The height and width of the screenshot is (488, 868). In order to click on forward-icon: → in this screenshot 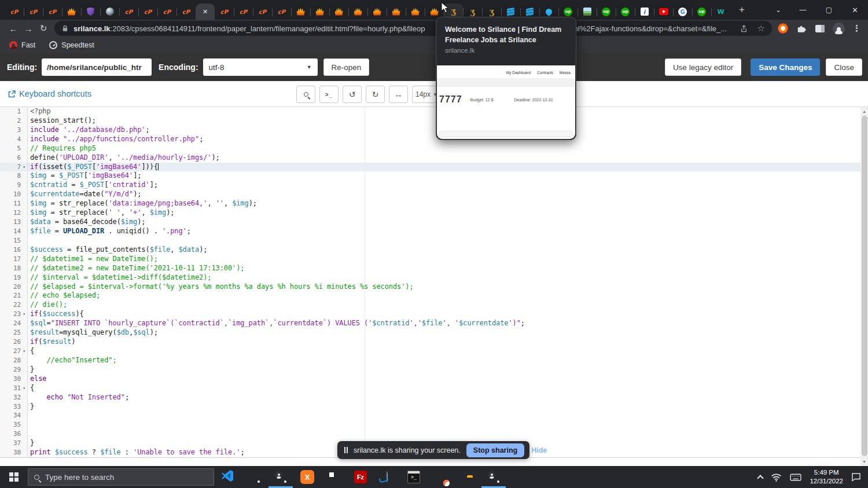, I will do `click(28, 28)`.